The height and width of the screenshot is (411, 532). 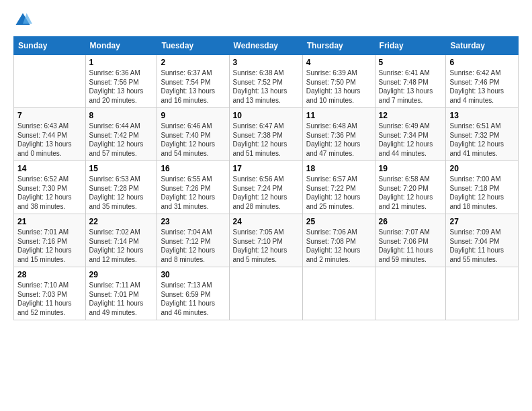 I want to click on calendar-cell: 21 Sunrise: 7:01 AMSunset: 7:16 PMDaylig…, so click(x=50, y=240).